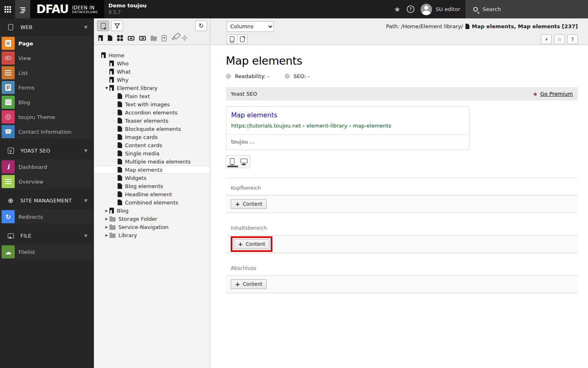 This screenshot has width=588, height=368. I want to click on user-menu: SU editor, so click(440, 9).